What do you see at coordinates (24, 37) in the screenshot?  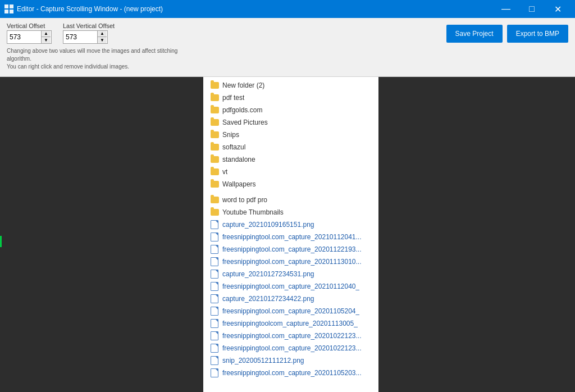 I see `vertical-offset-input` at bounding box center [24, 37].